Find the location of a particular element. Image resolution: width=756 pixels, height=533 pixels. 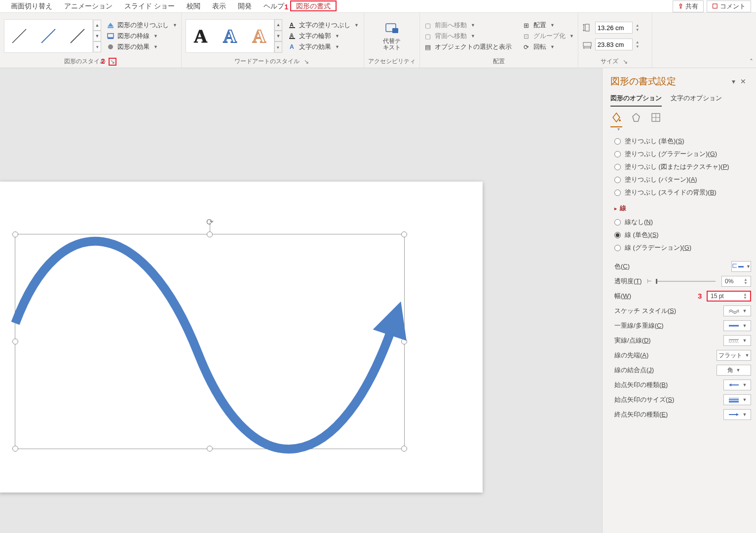

rotate-button: ⟳回転▼ is located at coordinates (548, 47).